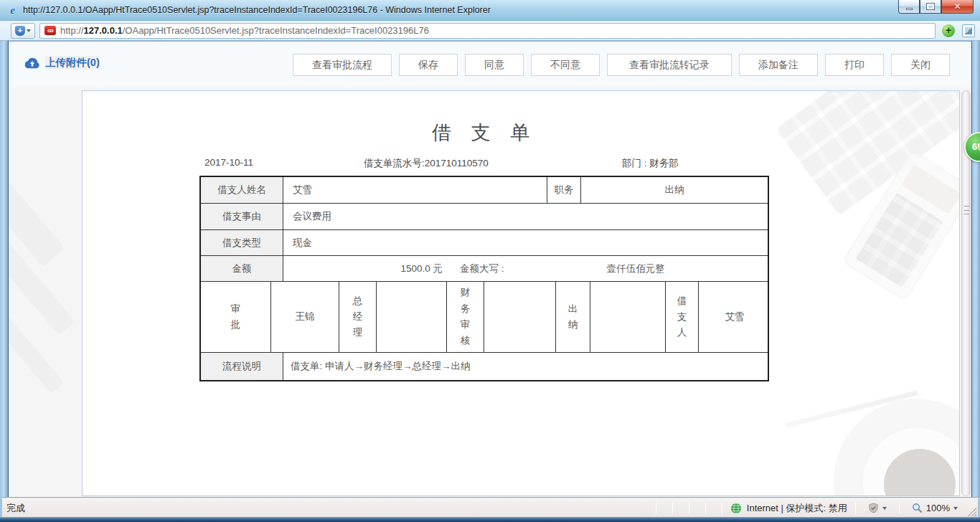  Describe the element at coordinates (484, 269) in the screenshot. I see `table-row: 金额 1500.0 元 金额大写 : 壹仟伍佰元整` at that location.